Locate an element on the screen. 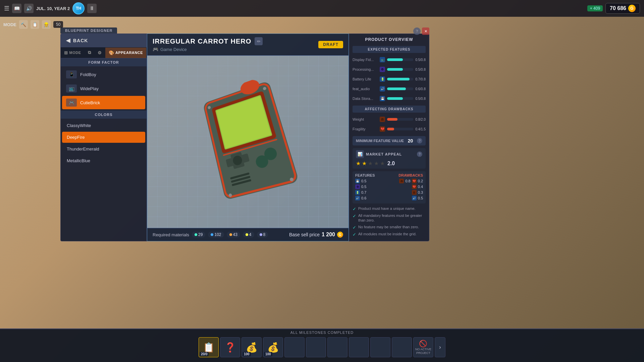 Image resolution: width=644 pixels, height=362 pixels. overview-title: PRODUCT OVERVIEW is located at coordinates (389, 40).